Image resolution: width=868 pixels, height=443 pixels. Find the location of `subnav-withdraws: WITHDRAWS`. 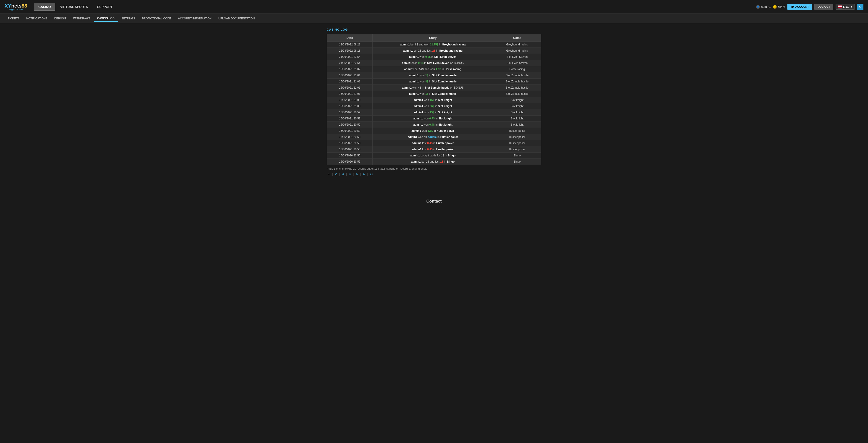

subnav-withdraws: WITHDRAWS is located at coordinates (82, 19).